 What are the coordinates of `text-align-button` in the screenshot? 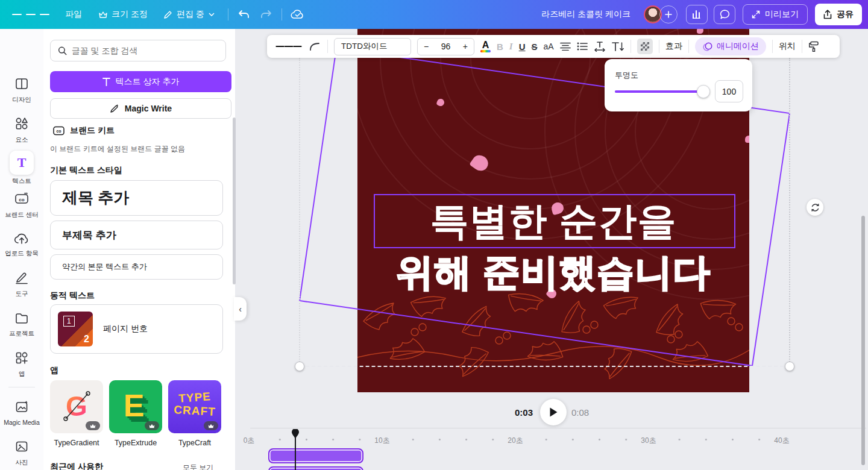 It's located at (565, 46).